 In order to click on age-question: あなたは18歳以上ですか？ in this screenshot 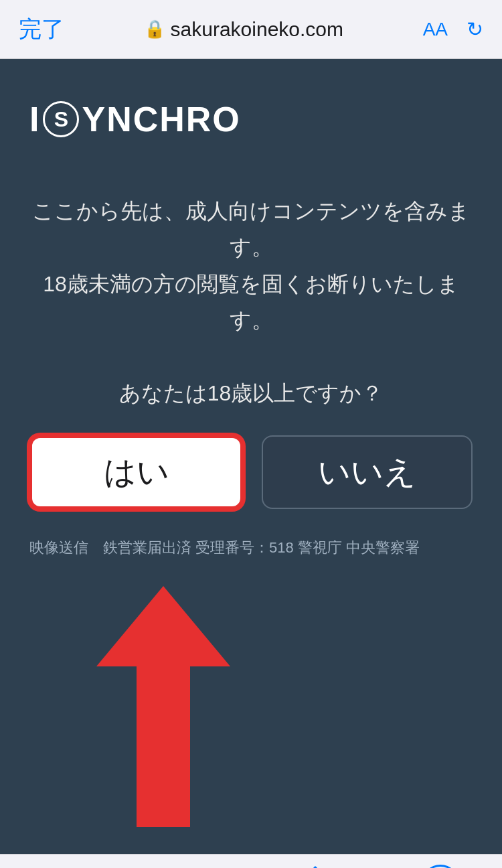, I will do `click(251, 394)`.